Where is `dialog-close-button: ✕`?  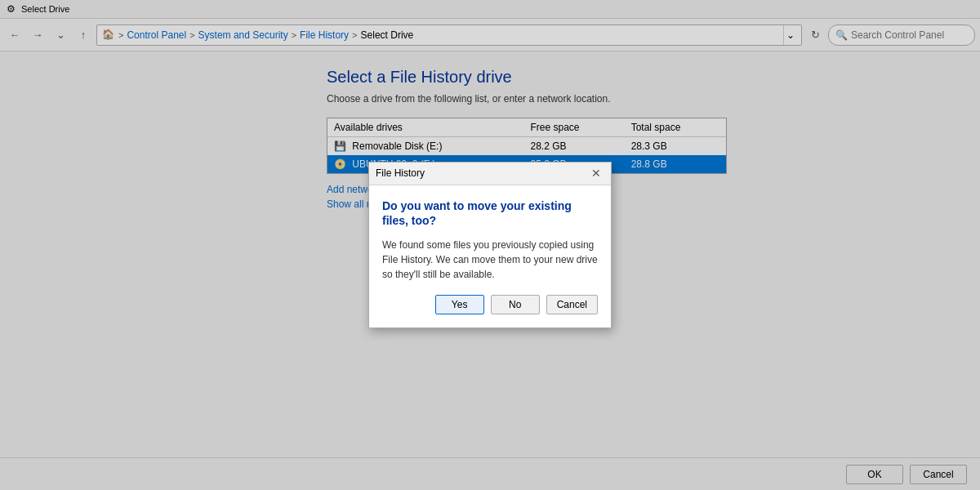
dialog-close-button: ✕ is located at coordinates (596, 173).